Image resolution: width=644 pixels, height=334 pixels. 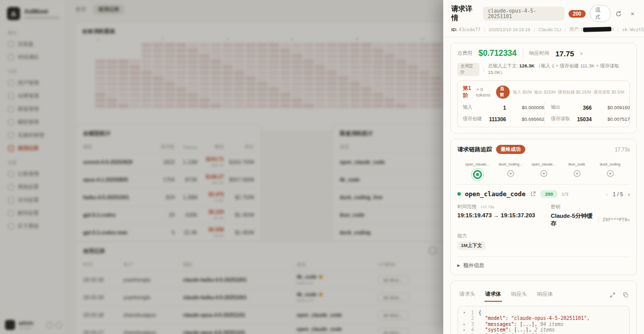 What do you see at coordinates (533, 194) in the screenshot?
I see `external-link-icon` at bounding box center [533, 194].